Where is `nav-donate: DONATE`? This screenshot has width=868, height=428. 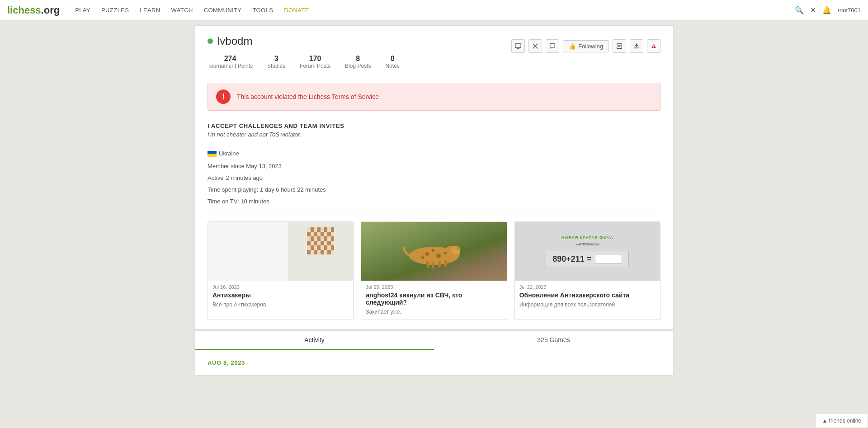
nav-donate: DONATE is located at coordinates (297, 10).